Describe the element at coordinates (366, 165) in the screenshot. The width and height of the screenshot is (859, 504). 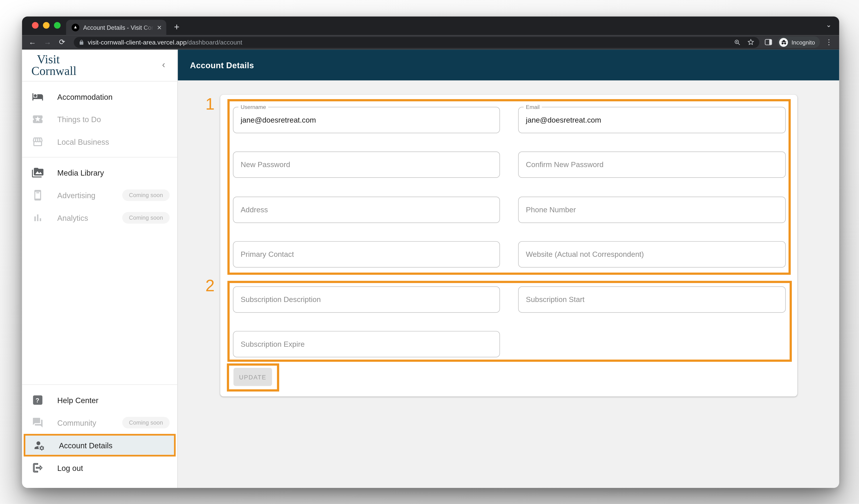
I see `new-password-field: New Password` at that location.